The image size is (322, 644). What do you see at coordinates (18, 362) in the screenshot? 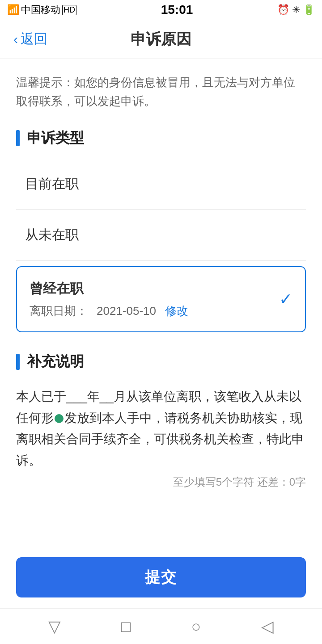
I see `section-bar-supplement-icon` at bounding box center [18, 362].